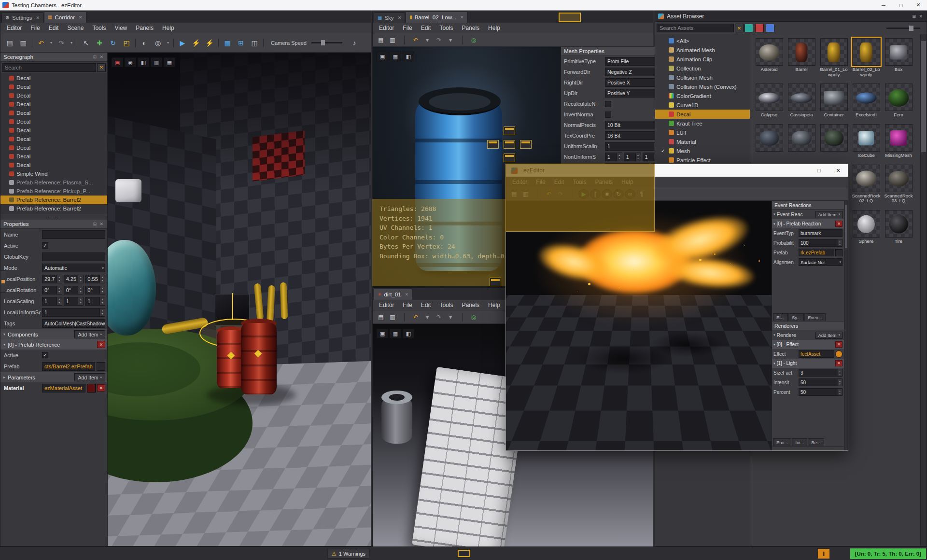 Image resolution: width=927 pixels, height=560 pixels. What do you see at coordinates (144, 43) in the screenshot?
I see `render-mode-icon: ◐` at bounding box center [144, 43].